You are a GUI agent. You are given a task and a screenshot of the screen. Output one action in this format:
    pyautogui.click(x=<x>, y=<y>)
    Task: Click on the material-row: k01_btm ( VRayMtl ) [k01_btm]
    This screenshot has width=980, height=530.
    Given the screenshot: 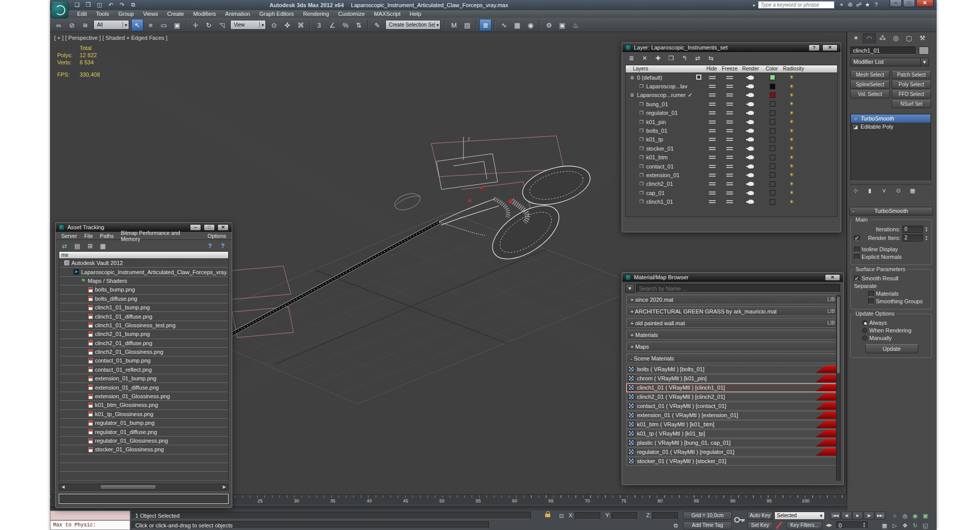 What is the action you would take?
    pyautogui.click(x=733, y=425)
    